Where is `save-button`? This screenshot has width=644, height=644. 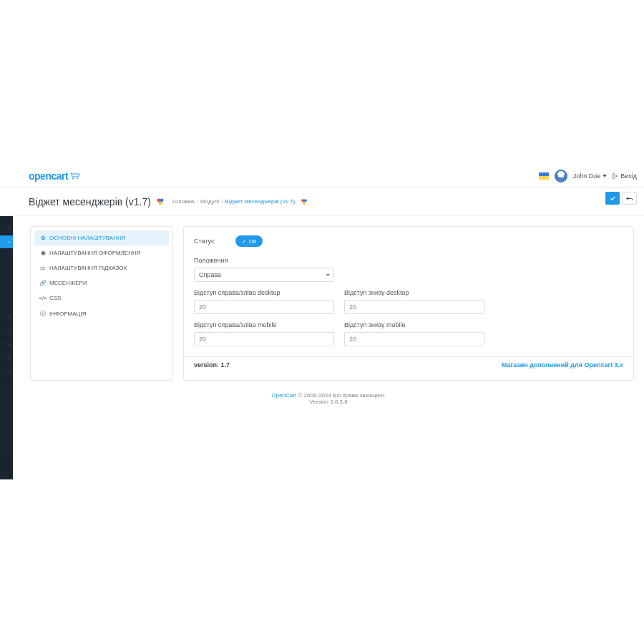 save-button is located at coordinates (613, 198).